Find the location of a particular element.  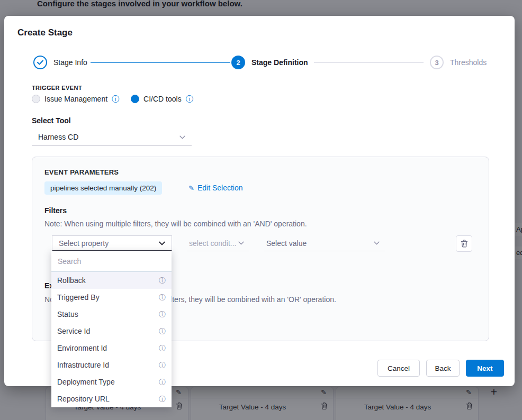

menu-option-rollback: Rollback ⓘ is located at coordinates (111, 280).